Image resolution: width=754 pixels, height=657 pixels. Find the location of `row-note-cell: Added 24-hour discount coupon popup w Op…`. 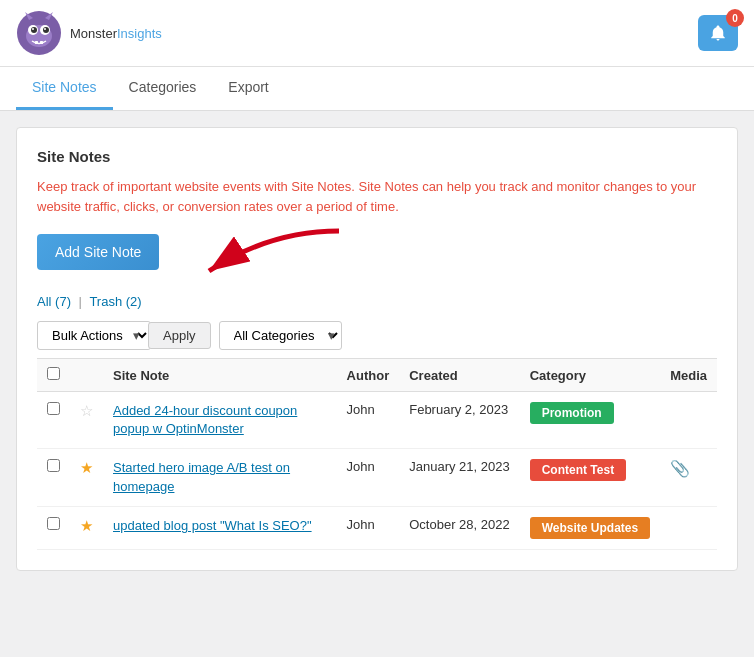

row-note-cell: Added 24-hour discount coupon popup w Op… is located at coordinates (220, 420).